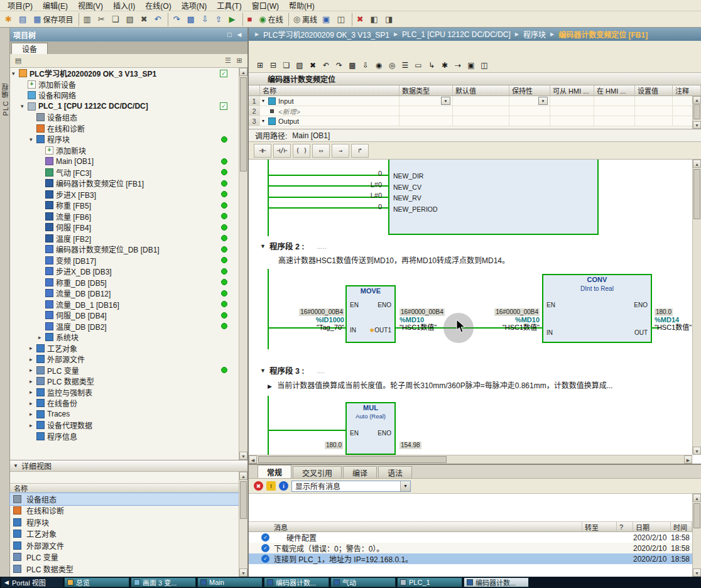 The image size is (701, 588). I want to click on plc-programming-strip-label: PLC 编程, so click(6, 99).